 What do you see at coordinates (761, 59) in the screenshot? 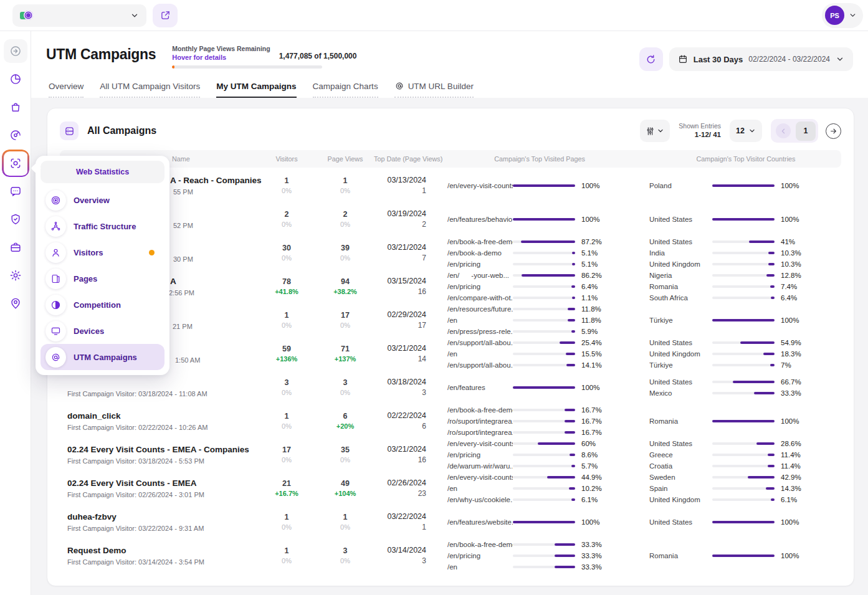
I see `date-range-picker: Last 30 Days 02/22/2024 - 03/22/2024` at bounding box center [761, 59].